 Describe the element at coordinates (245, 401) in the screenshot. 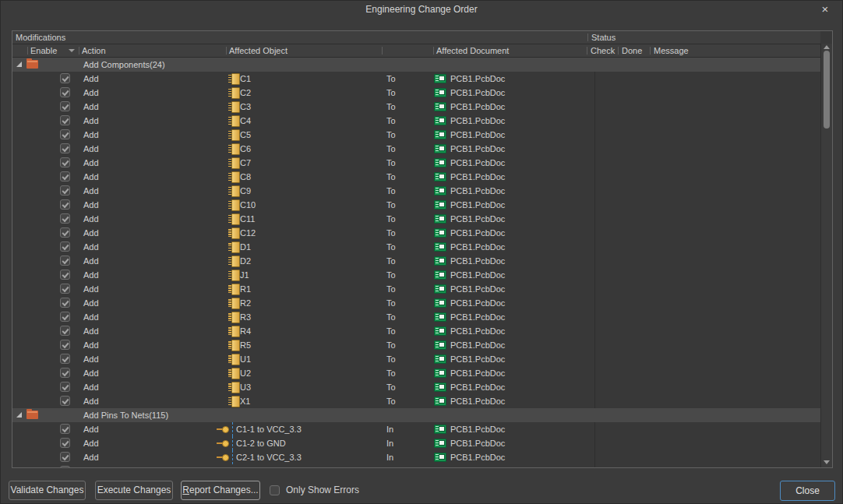

I see `affected-object-cell: X1` at that location.